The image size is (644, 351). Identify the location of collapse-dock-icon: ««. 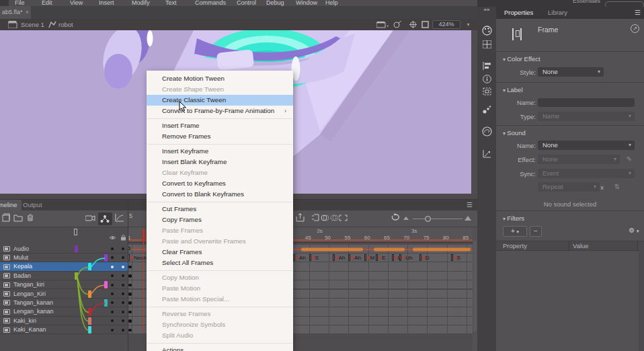
(487, 9).